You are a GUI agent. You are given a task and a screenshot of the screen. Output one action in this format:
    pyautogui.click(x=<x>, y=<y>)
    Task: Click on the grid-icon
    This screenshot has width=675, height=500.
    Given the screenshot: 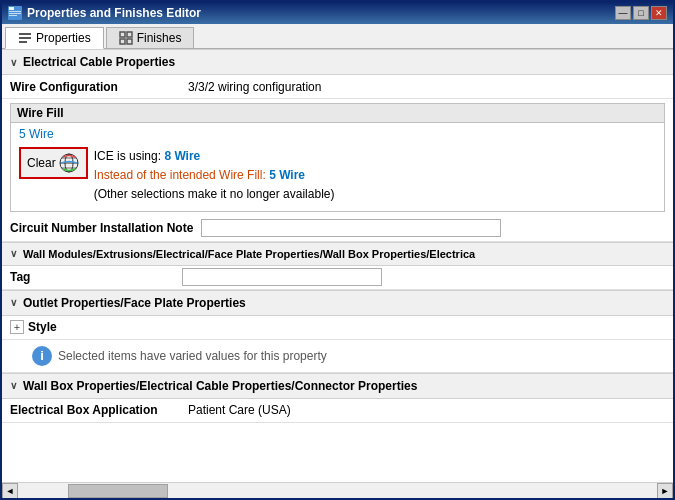 What is the action you would take?
    pyautogui.click(x=126, y=38)
    